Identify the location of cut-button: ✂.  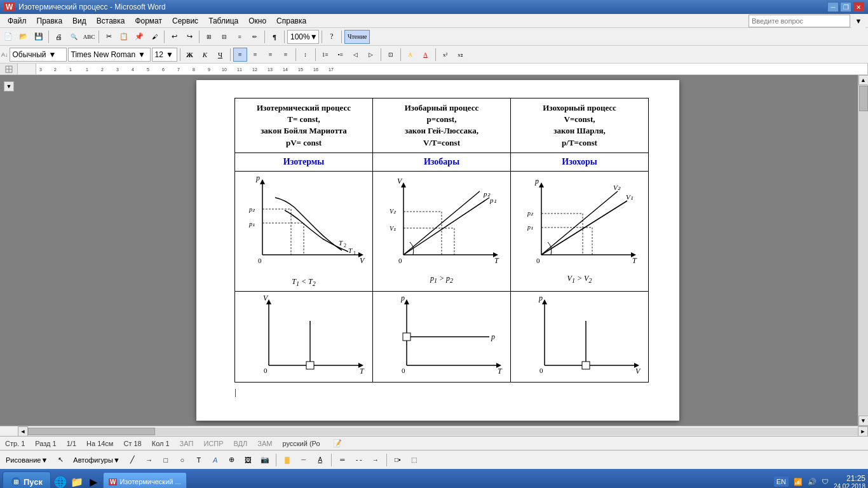
(109, 37).